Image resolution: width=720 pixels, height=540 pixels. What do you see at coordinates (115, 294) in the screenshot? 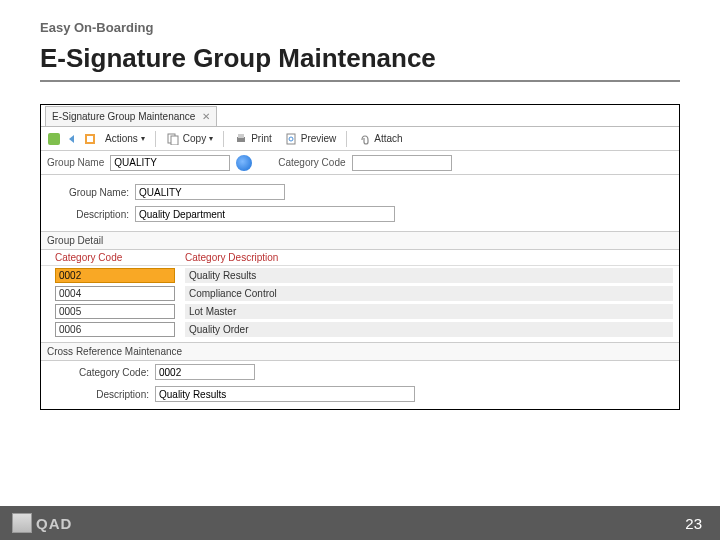
I see `cell-category-code: 0004` at bounding box center [115, 294].